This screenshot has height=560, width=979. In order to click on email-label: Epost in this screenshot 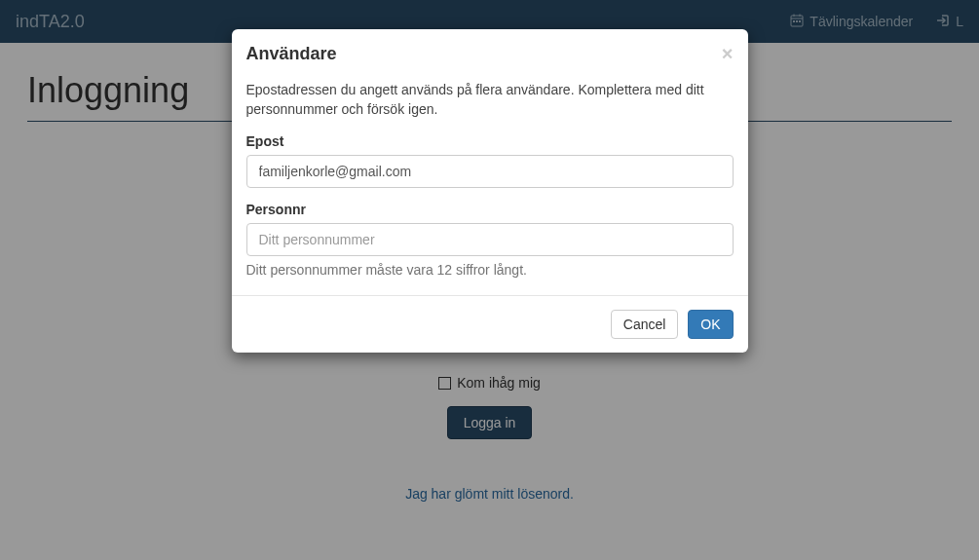, I will do `click(490, 141)`.